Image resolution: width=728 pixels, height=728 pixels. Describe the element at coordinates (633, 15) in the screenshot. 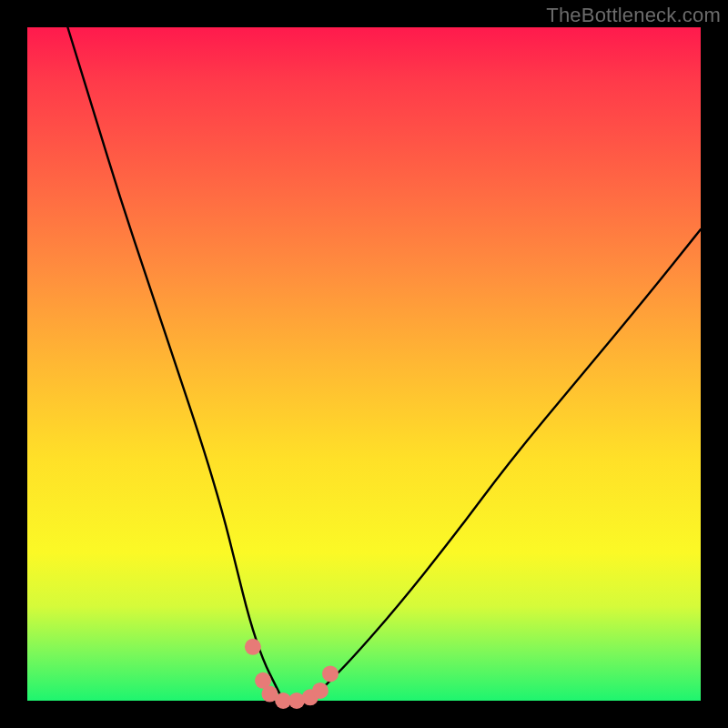

I see `watermark-text: TheBottleneck.com` at that location.